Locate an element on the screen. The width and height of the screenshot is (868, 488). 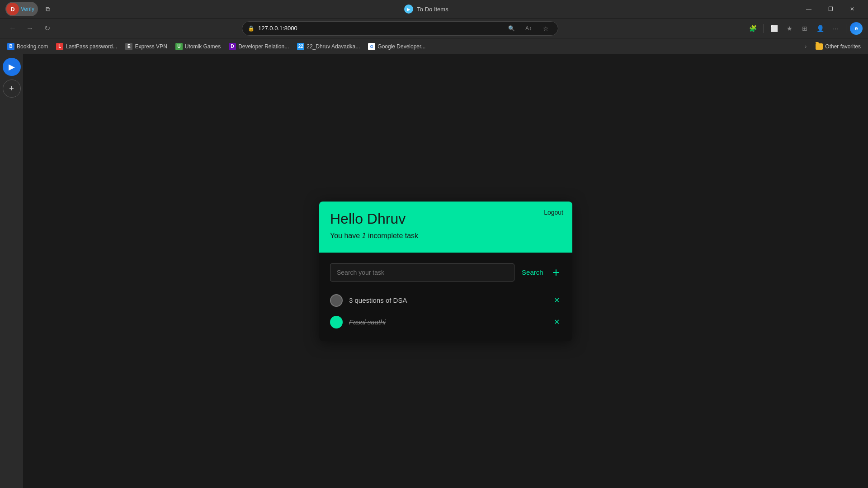
more-tools-icon: ··· is located at coordinates (835, 28).